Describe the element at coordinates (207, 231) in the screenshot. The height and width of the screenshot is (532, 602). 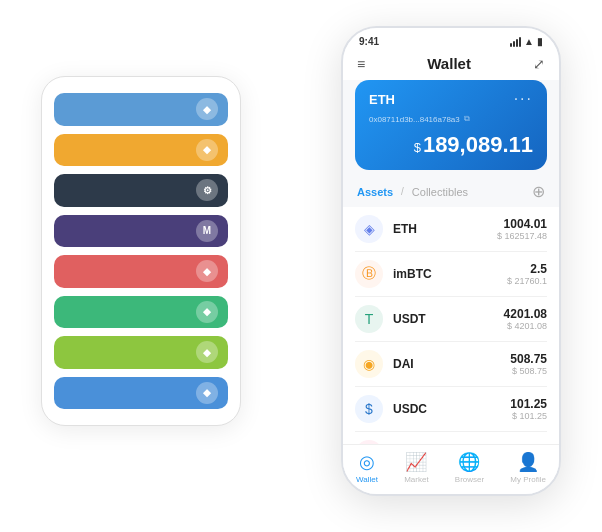
I see `card-row-icon-3: M` at that location.